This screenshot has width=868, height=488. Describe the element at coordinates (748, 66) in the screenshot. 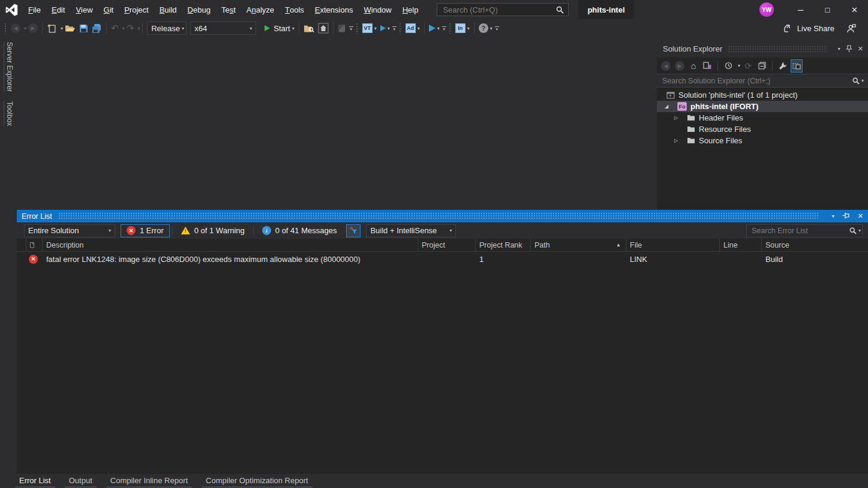

I see `sync-with-active-document-icon: ⟳` at that location.